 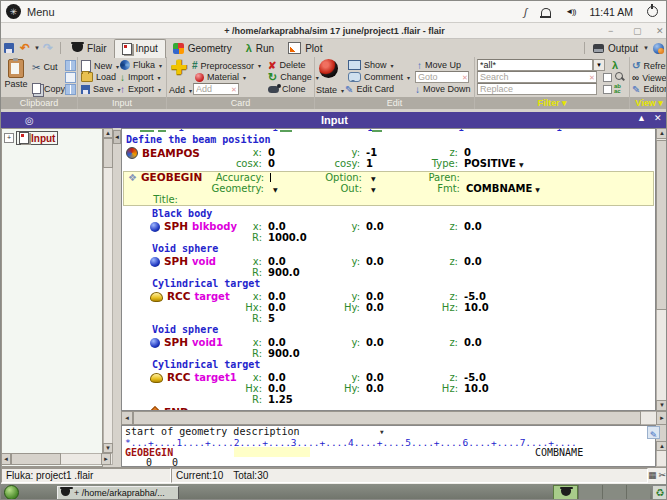 I want to click on editor-value-1: 0, so click(x=149, y=462).